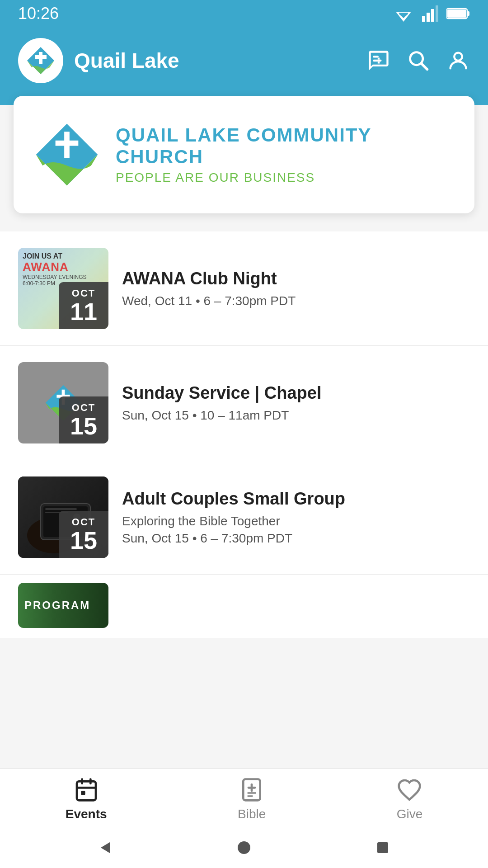 This screenshot has width=488, height=868. Describe the element at coordinates (418, 61) in the screenshot. I see `search-icon` at that location.